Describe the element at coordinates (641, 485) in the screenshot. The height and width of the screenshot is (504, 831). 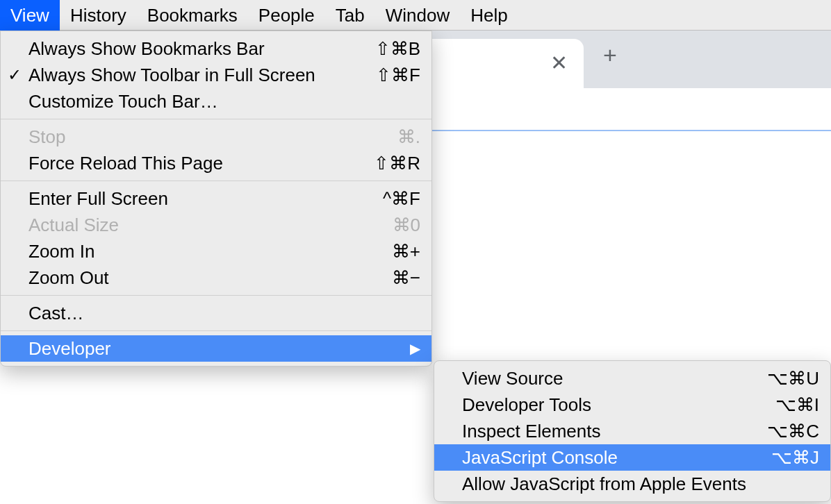
I see `menu-label: Allow JavaScript from Apple Events` at that location.